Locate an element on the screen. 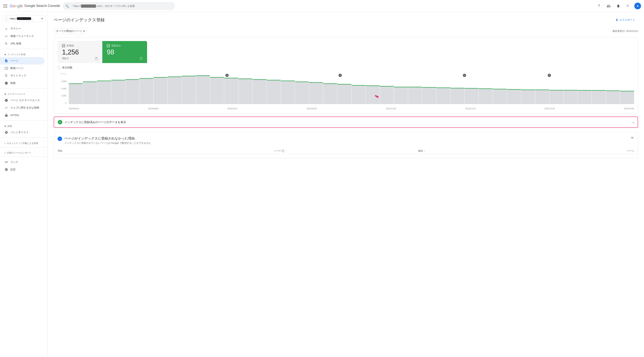 The width and height of the screenshot is (644, 357). sidebar-item-url-inspection: URL 検査 is located at coordinates (22, 44).